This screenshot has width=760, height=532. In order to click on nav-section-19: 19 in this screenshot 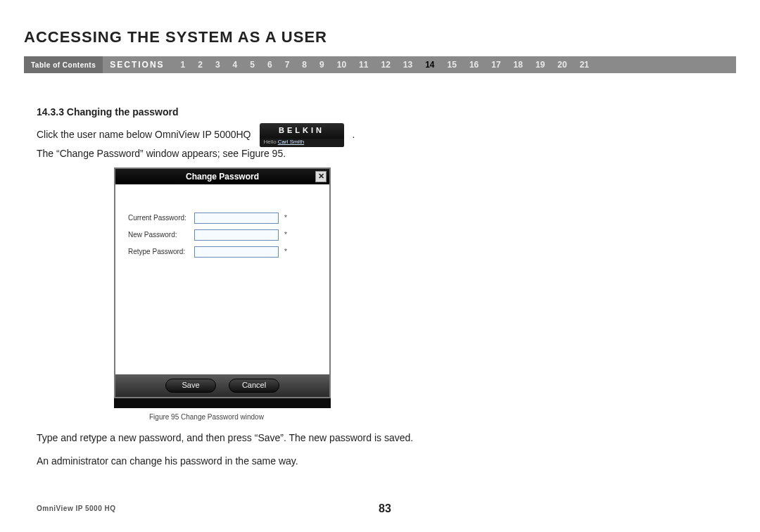, I will do `click(540, 65)`.